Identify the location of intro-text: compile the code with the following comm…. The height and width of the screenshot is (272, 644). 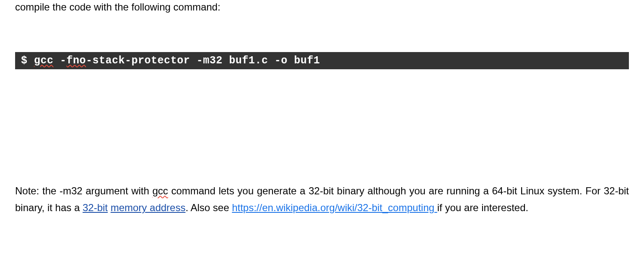
(322, 7).